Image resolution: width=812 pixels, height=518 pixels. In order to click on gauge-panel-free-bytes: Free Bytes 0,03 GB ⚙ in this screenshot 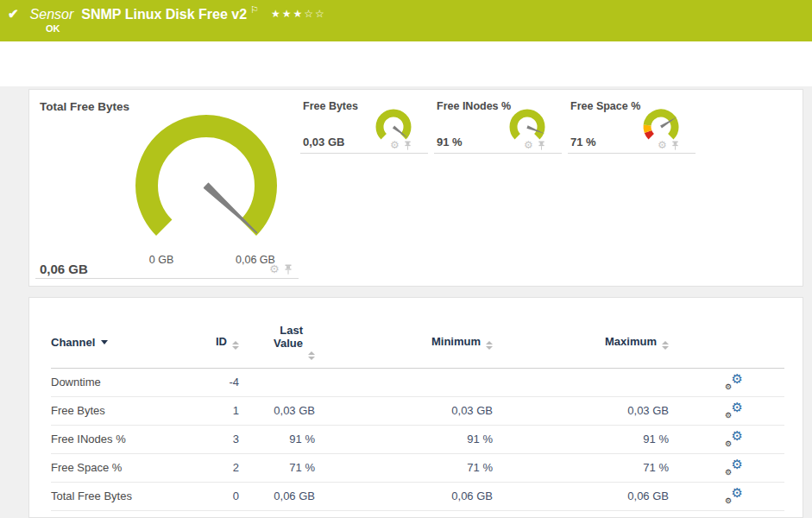, I will do `click(364, 188)`.